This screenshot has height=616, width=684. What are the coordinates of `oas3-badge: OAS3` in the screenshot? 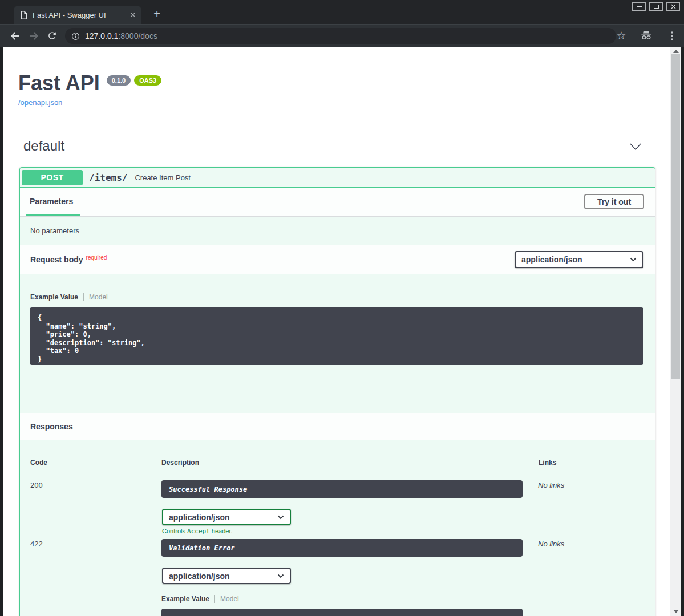 It's located at (148, 80).